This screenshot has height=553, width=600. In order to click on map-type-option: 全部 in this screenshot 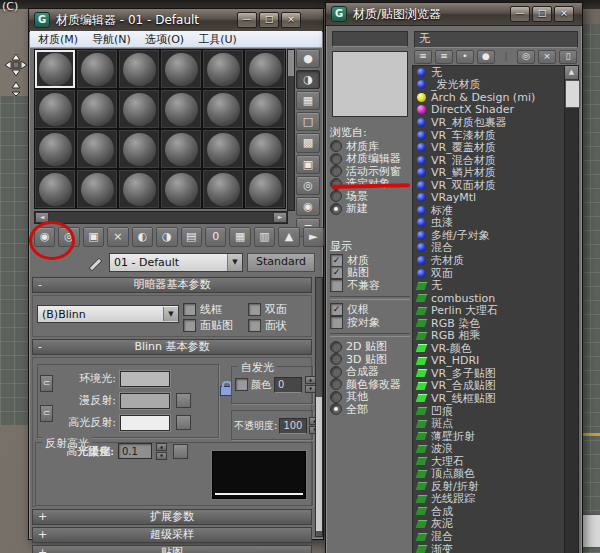, I will do `click(370, 410)`.